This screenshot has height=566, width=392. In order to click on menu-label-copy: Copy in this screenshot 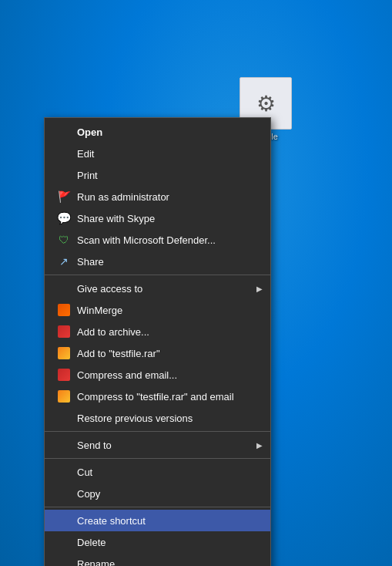, I will do `click(89, 494)`.